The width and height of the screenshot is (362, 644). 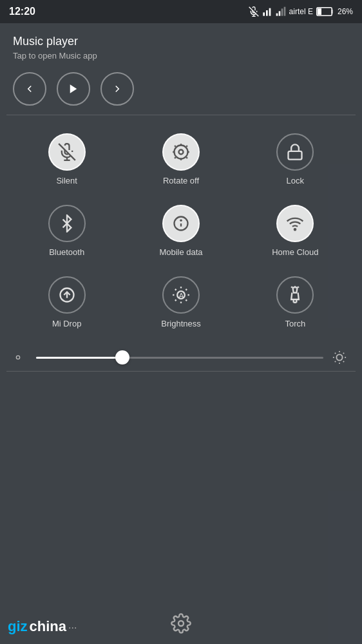 What do you see at coordinates (67, 160) in the screenshot?
I see `qs-silent: Silent` at bounding box center [67, 160].